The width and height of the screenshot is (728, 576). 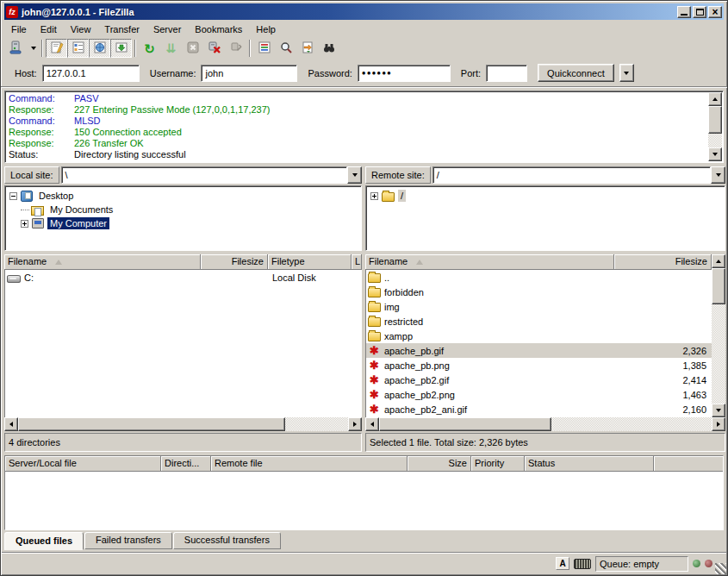 I want to click on toggle-transfer-queue-button, so click(x=121, y=48).